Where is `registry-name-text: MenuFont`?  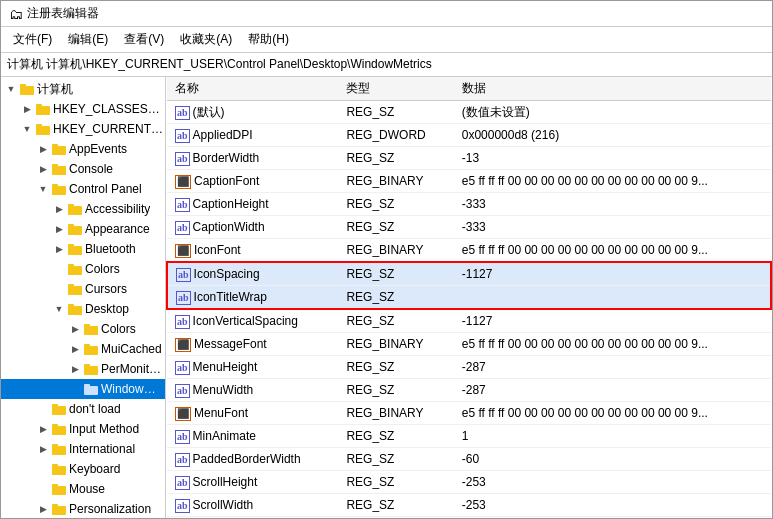 registry-name-text: MenuFont is located at coordinates (221, 413).